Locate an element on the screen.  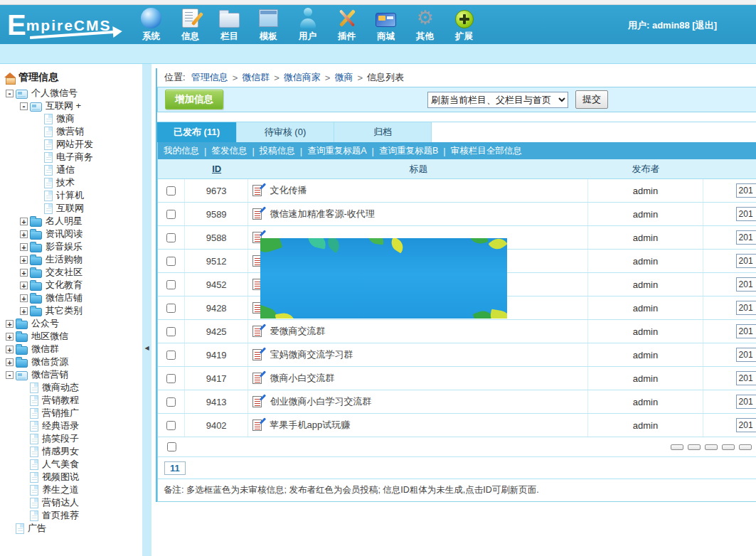
header-menu-item: 信息 is located at coordinates (191, 24).